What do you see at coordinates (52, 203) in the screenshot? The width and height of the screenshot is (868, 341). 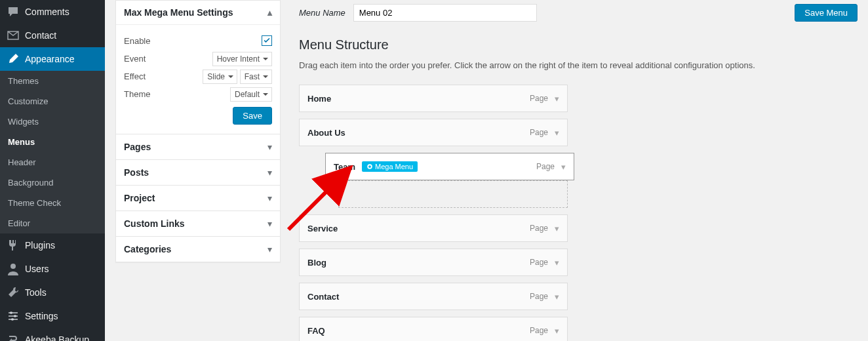 I see `sidebar-sub-theme-check: Theme Check` at bounding box center [52, 203].